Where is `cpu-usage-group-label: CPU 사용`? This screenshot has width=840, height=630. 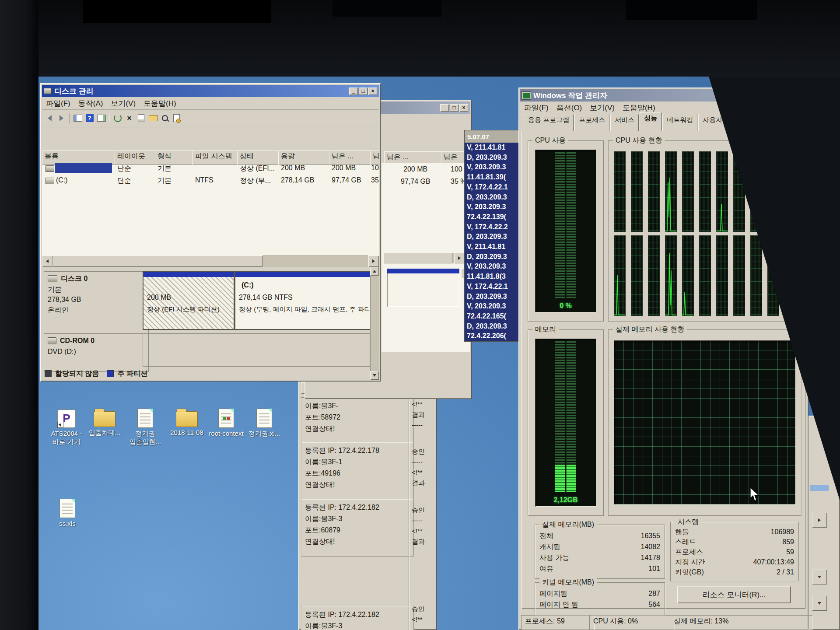
cpu-usage-group-label: CPU 사용 is located at coordinates (550, 141).